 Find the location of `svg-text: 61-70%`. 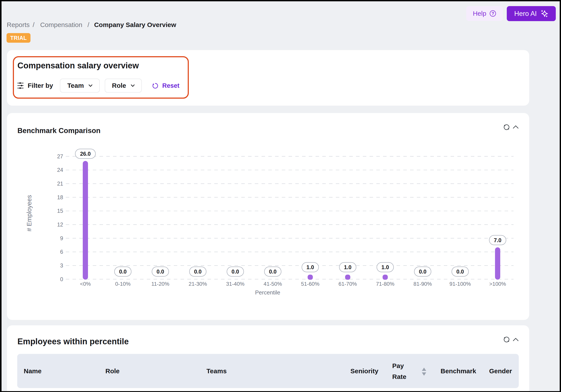

svg-text: 61-70% is located at coordinates (347, 284).